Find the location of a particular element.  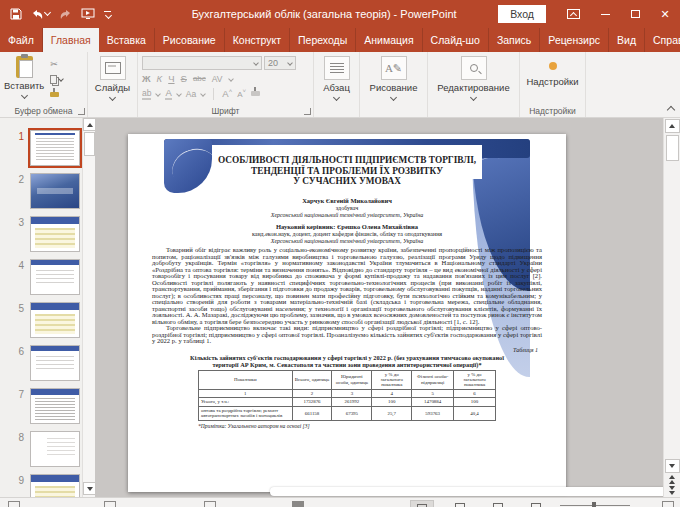

scroll-down-button is located at coordinates (672, 466).